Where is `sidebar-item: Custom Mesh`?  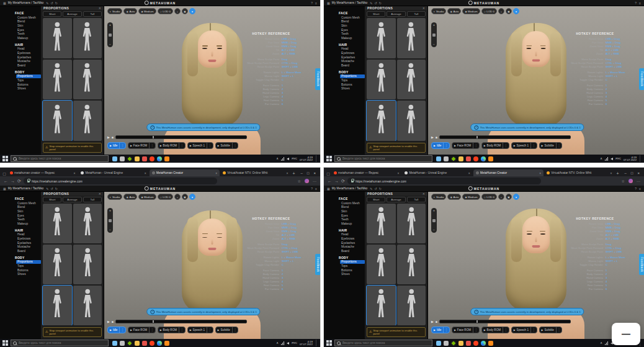 sidebar-item: Custom Mesh is located at coordinates (29, 17).